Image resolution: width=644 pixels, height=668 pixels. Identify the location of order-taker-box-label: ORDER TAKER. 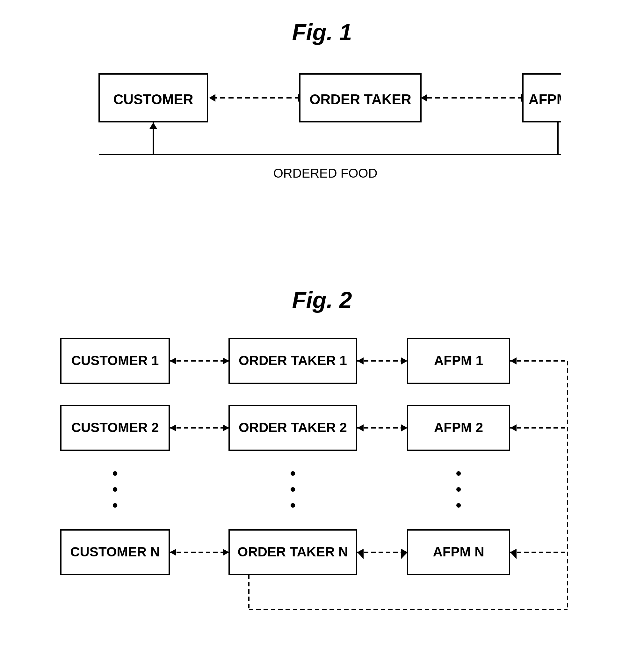
(360, 100).